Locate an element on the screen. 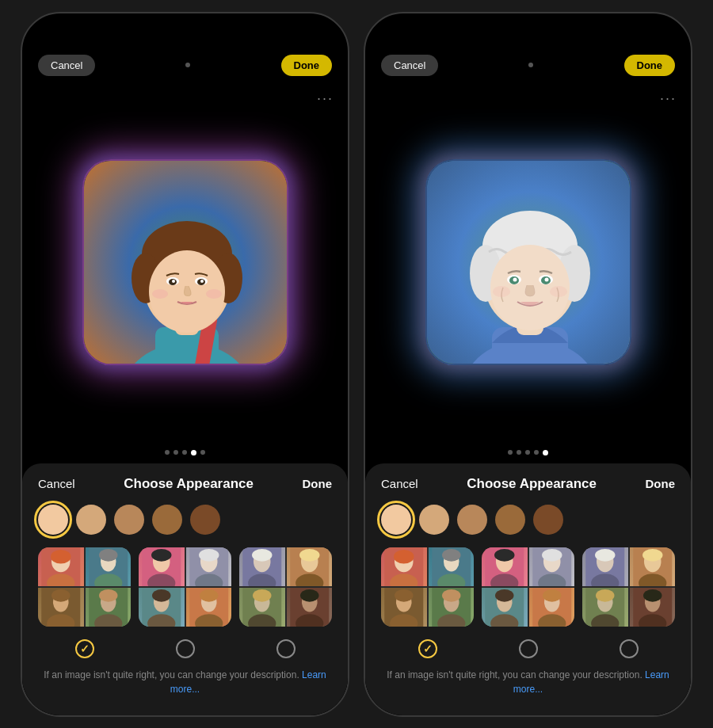 The height and width of the screenshot is (728, 713). done-button-bottom-left: Done is located at coordinates (317, 483).